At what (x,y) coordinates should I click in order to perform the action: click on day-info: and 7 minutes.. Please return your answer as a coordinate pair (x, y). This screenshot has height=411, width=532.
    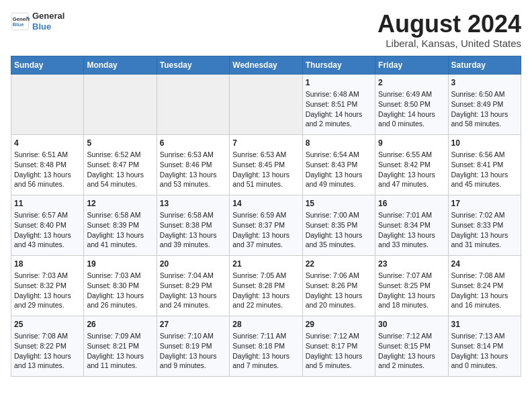
    Looking at the image, I should click on (266, 365).